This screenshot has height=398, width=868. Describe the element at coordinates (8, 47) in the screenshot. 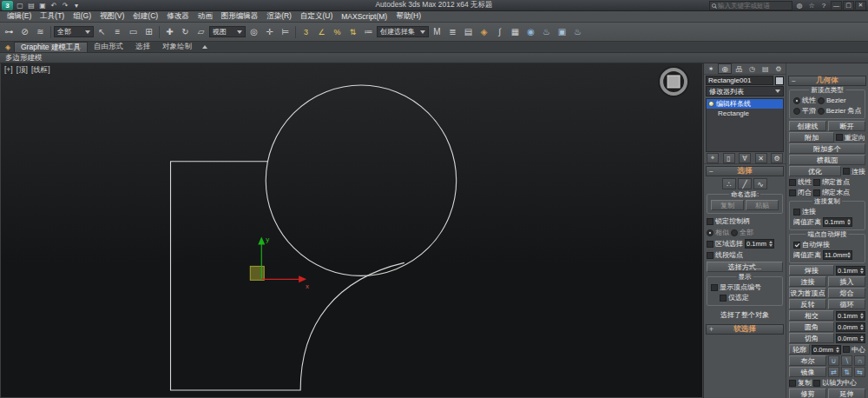

I see `graphite-icon: ◈` at that location.